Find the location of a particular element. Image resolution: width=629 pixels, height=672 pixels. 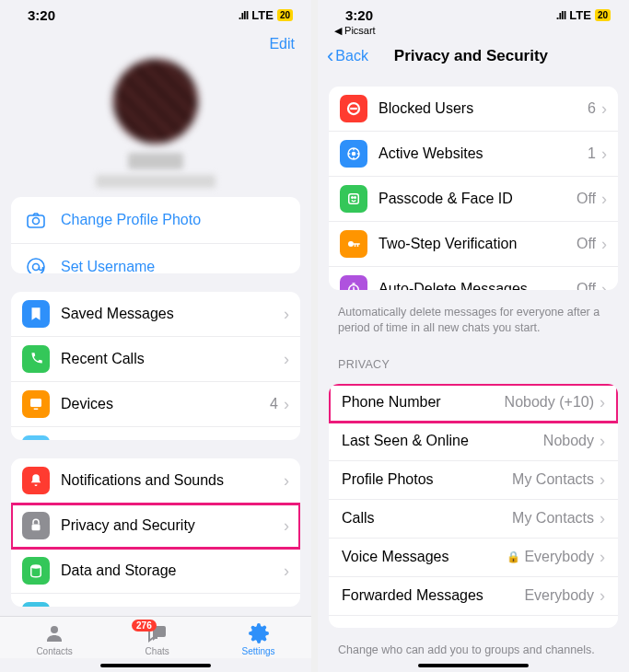

page-title: Privacy and Security is located at coordinates (472, 56).